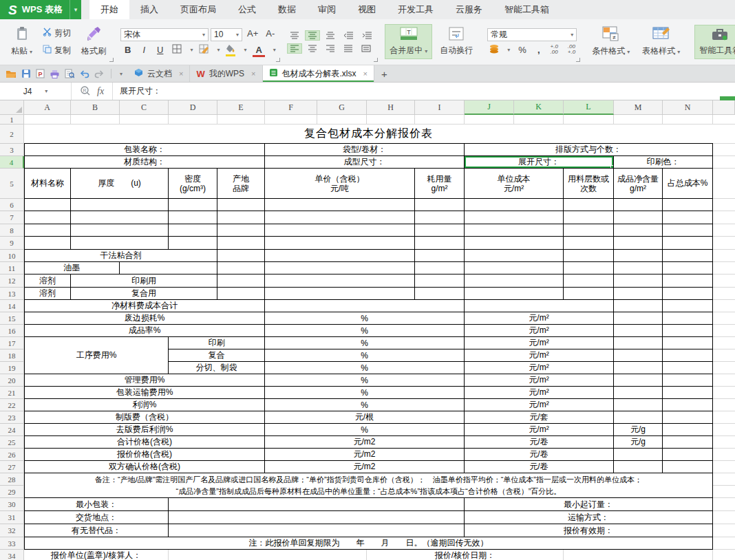 The height and width of the screenshot is (560, 735). I want to click on alignment-dialog-launcher-icon, so click(376, 60).